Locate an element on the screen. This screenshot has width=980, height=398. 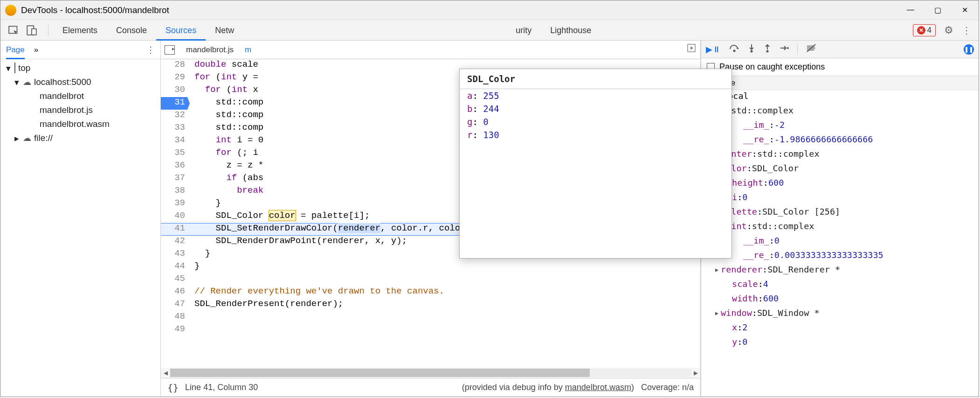
scope-row: i: 0 is located at coordinates (840, 200).